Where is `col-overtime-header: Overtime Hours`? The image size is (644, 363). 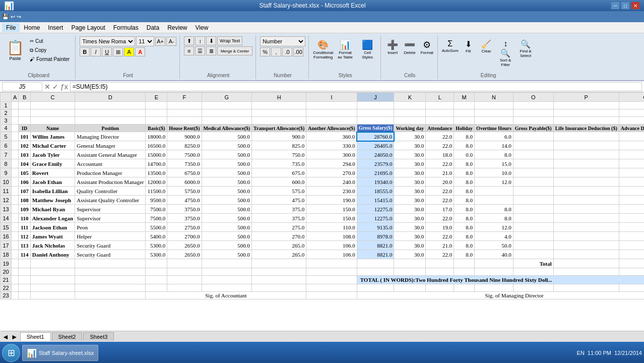 col-overtime-header: Overtime Hours is located at coordinates (494, 128).